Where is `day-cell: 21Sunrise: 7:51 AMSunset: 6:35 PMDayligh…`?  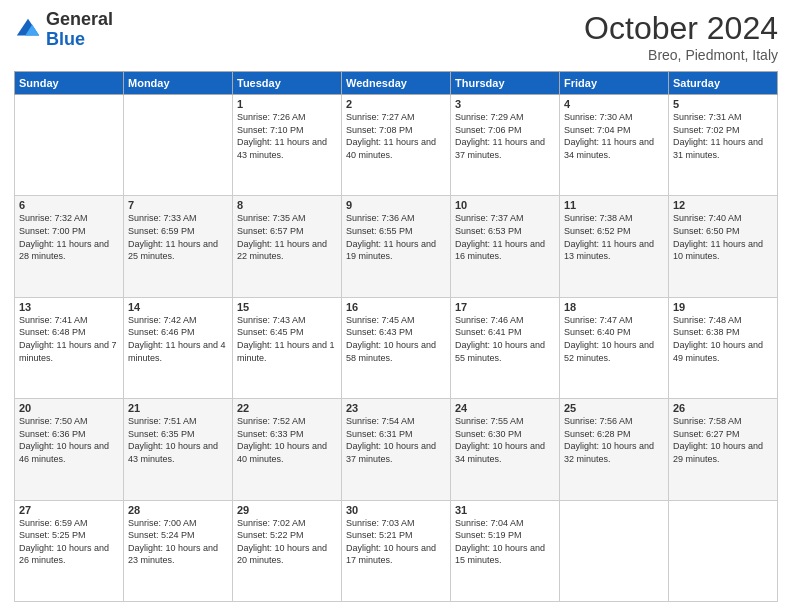
day-cell: 21Sunrise: 7:51 AMSunset: 6:35 PMDayligh… is located at coordinates (178, 450).